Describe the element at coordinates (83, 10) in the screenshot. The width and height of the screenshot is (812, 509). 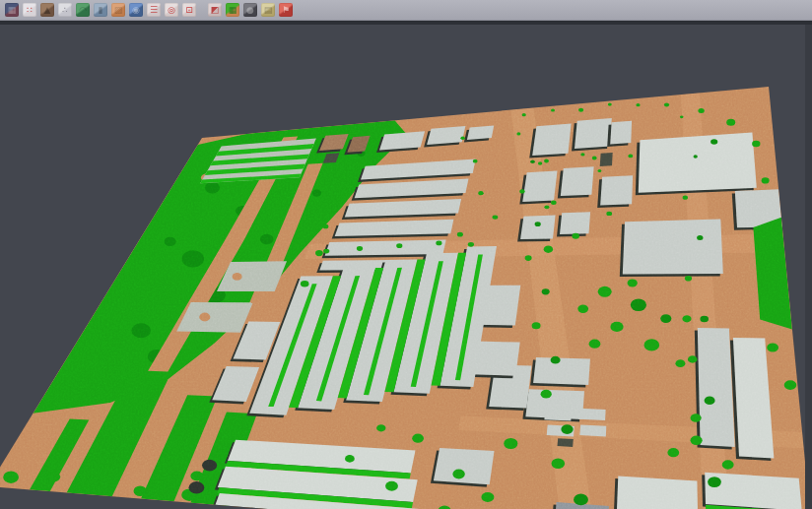
I see `vegetation-layer-icon: ◠` at that location.